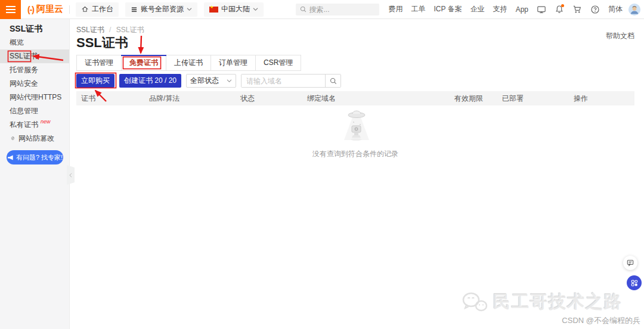 Image resolution: width=644 pixels, height=329 pixels. Describe the element at coordinates (355, 98) in the screenshot. I see `table-header-row: 证书 品牌/算法 状态 绑定域名 有效期限 已部署 操作` at that location.